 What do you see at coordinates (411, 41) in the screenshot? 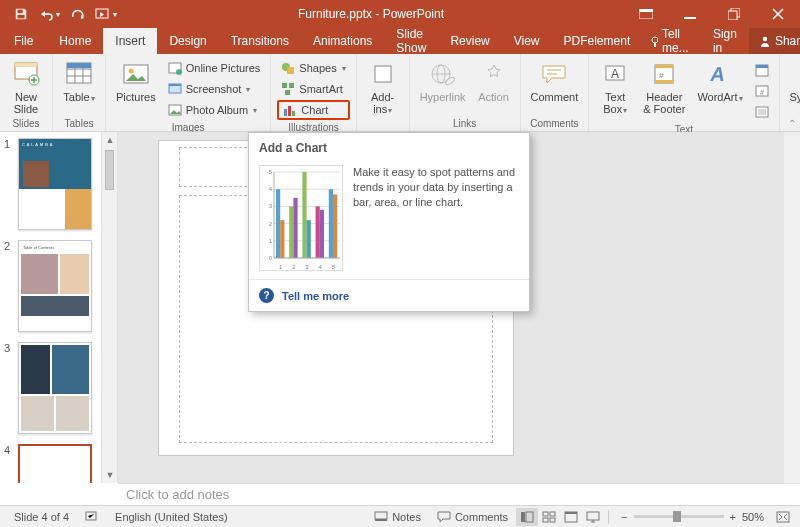
I see `tab-slideshow: Slide Show` at bounding box center [411, 41].